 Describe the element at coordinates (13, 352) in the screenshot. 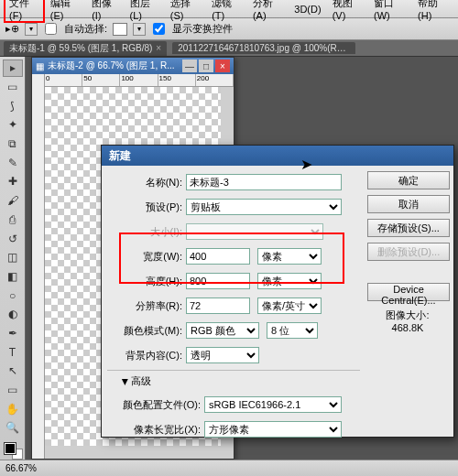

I see `type-tool: T` at that location.